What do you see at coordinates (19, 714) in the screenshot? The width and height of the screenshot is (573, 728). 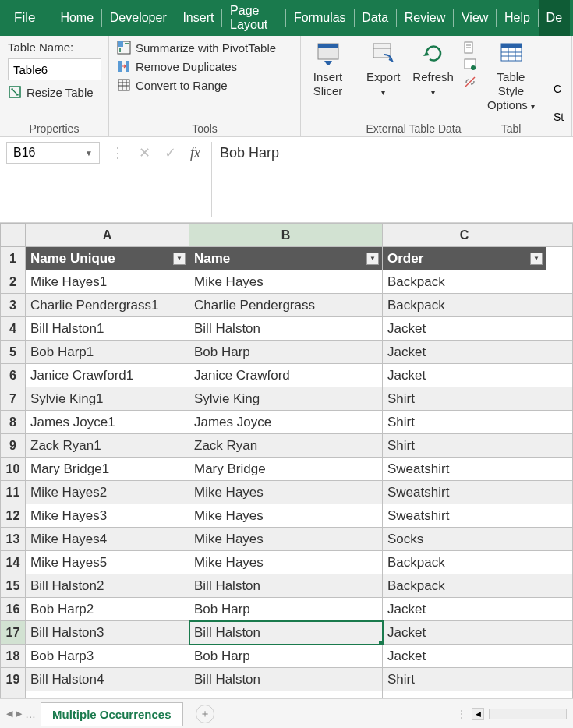 I see `sheet-nav-next-icon: ▶` at bounding box center [19, 714].